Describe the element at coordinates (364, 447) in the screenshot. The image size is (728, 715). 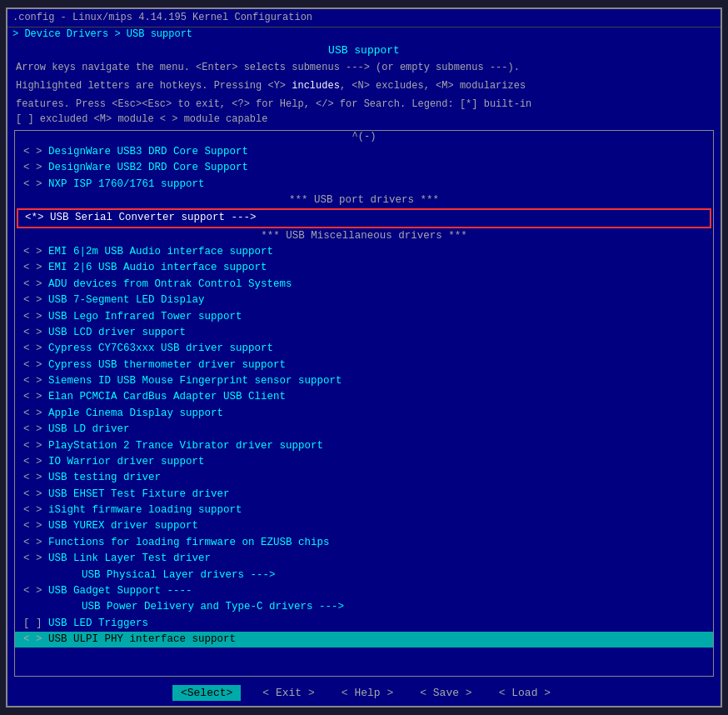
I see `menu-item: < > PlayStation 2 Trance Vibrator driver…` at that location.